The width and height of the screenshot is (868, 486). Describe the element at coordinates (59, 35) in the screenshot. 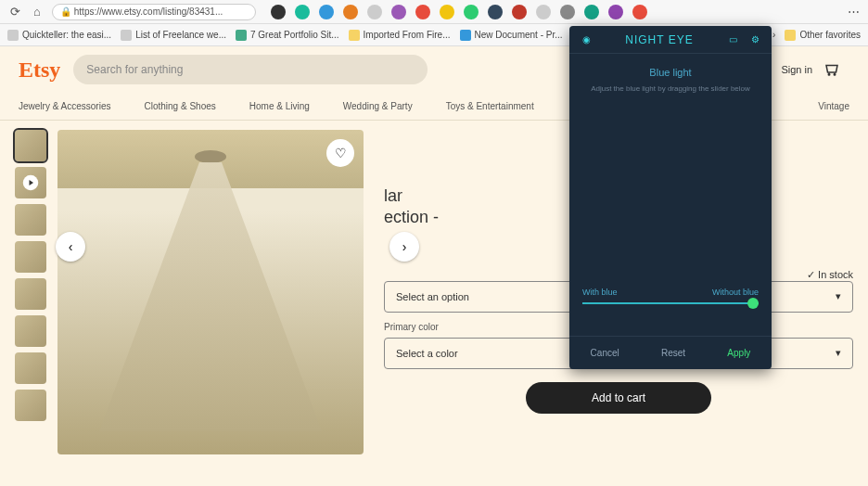

I see `bookmark-item: Quickteller: the easi...` at that location.